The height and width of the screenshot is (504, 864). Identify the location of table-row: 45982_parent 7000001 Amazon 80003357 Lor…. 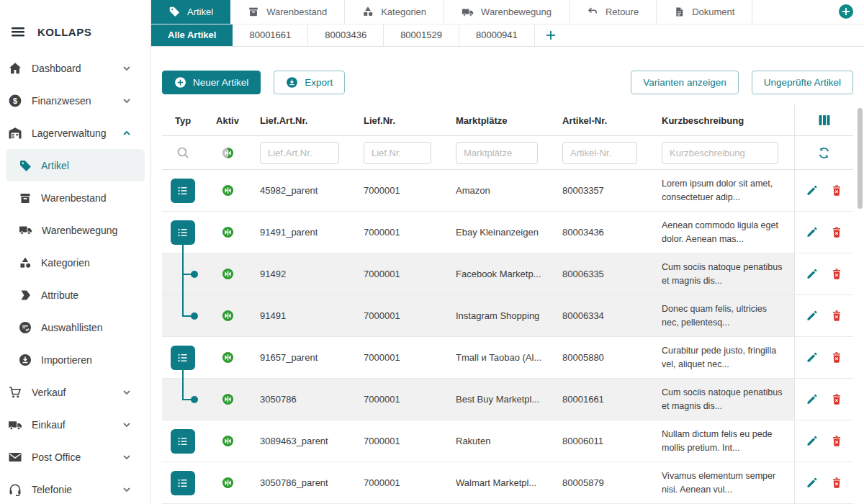
(508, 191).